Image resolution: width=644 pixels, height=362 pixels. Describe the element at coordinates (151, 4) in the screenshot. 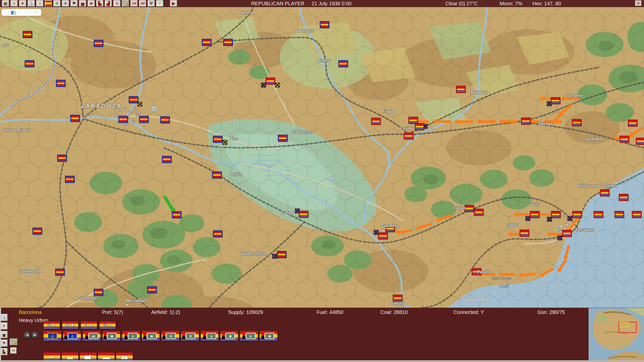

I see `signal-icon: Ψ` at that location.